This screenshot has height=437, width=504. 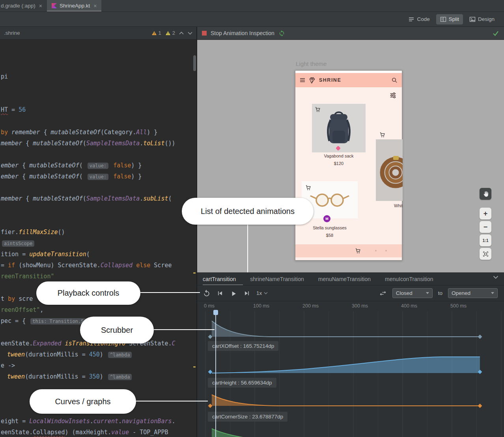 I want to click on inline-hint-chip: this: Transition.S, so click(x=58, y=321).